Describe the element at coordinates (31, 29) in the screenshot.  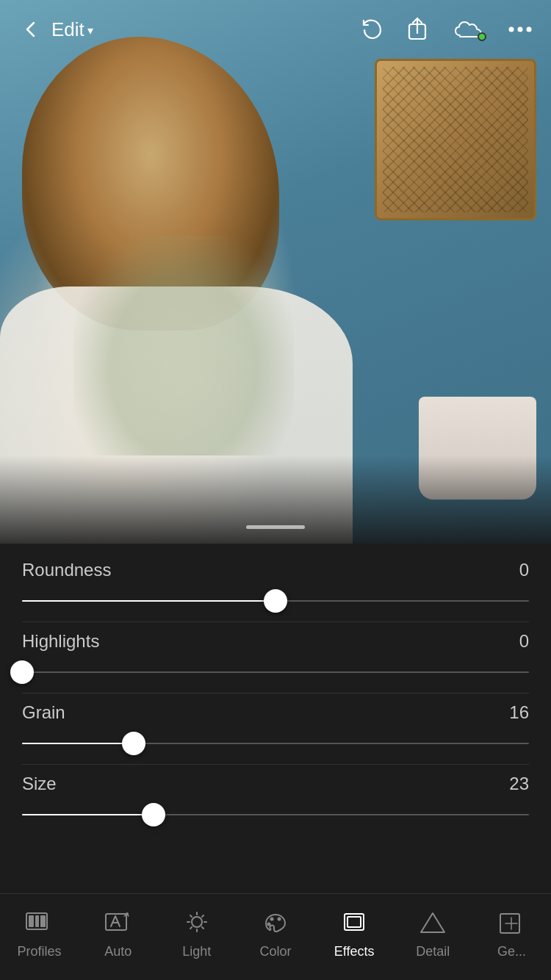
I see `back-button` at that location.